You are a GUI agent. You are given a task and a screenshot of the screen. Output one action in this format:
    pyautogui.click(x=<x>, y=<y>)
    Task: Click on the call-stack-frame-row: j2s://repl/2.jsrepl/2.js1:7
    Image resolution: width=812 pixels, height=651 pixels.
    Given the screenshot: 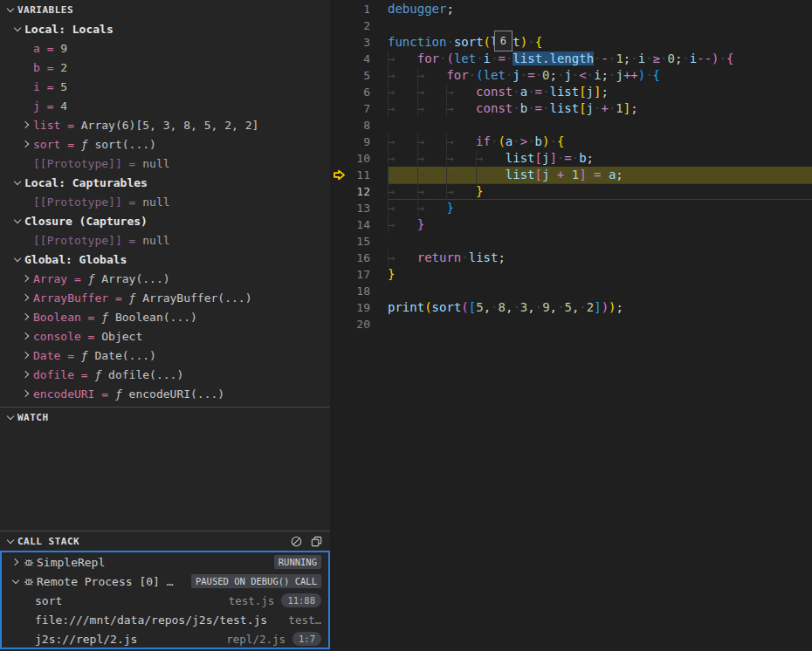 What is the action you would take?
    pyautogui.click(x=165, y=639)
    